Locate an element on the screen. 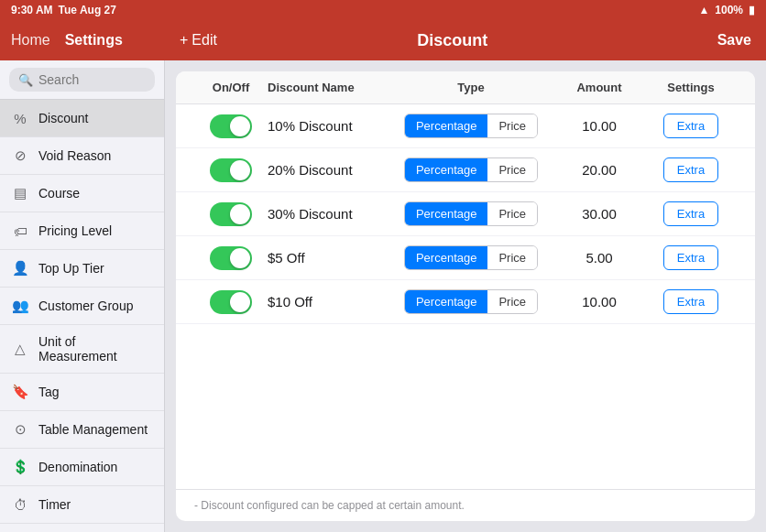 This screenshot has width=766, height=532. battery-icon: ▮ is located at coordinates (751, 10).